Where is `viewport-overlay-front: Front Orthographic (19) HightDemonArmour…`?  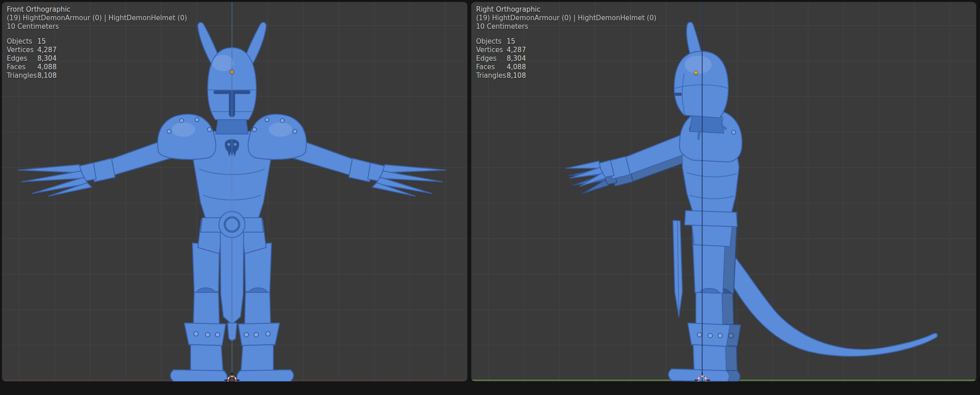 viewport-overlay-front: Front Orthographic (19) HightDemonArmour… is located at coordinates (97, 43).